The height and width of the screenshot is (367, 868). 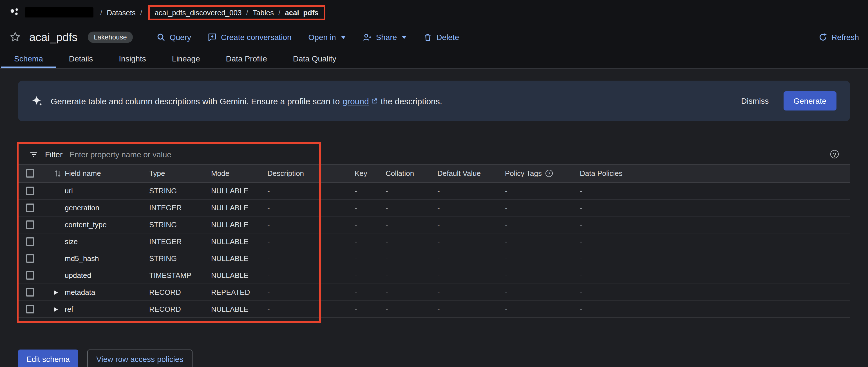 What do you see at coordinates (104, 275) in the screenshot?
I see `cell-field-name: updated` at bounding box center [104, 275].